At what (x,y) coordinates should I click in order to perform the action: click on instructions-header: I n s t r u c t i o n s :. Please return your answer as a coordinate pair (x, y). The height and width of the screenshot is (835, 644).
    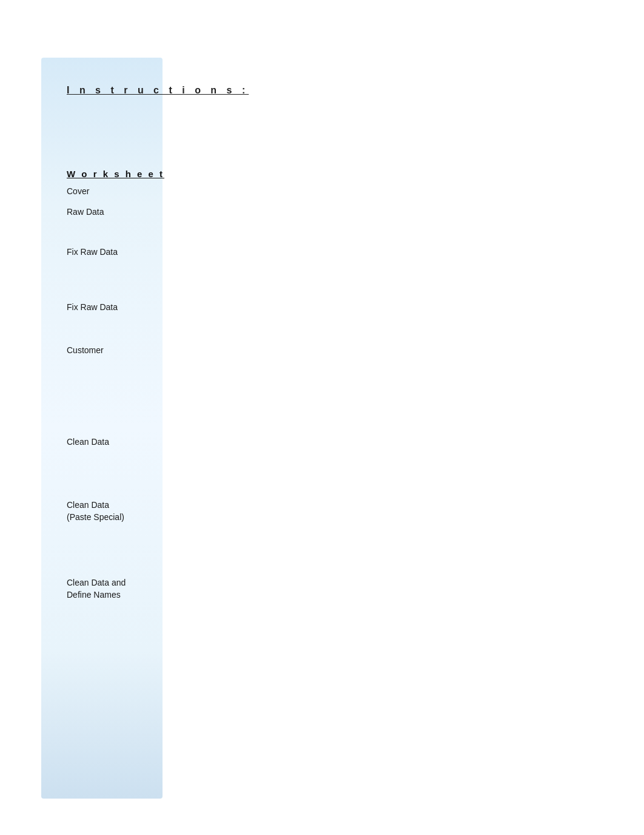
    Looking at the image, I should click on (158, 90).